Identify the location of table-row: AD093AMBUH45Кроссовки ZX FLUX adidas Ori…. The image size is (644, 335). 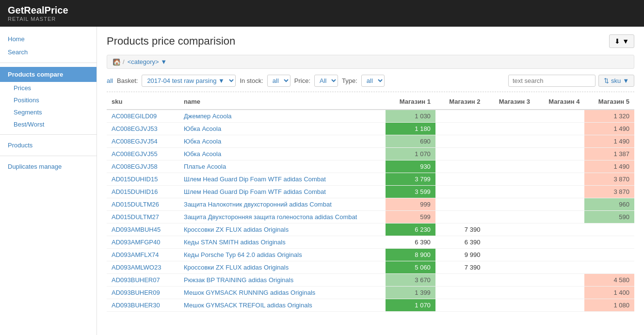
(370, 230).